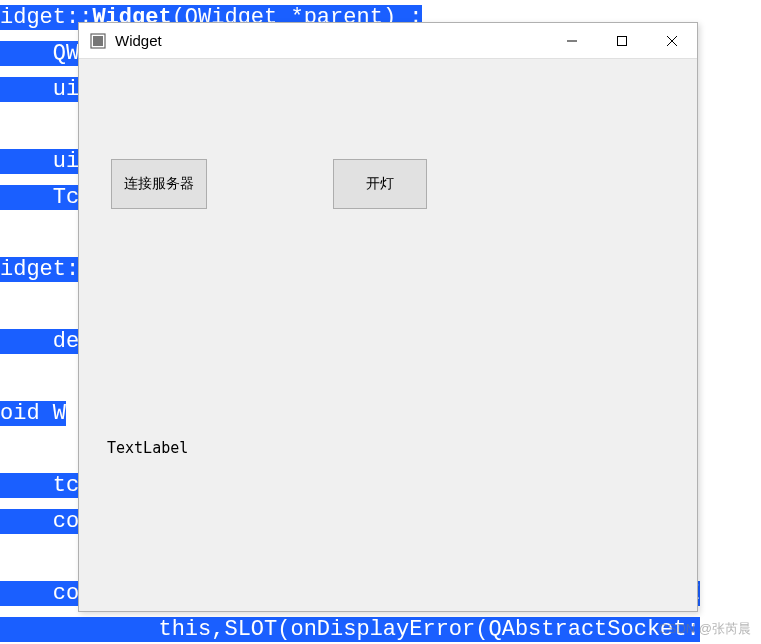  I want to click on connect-server-button: 连接服务器, so click(159, 184).